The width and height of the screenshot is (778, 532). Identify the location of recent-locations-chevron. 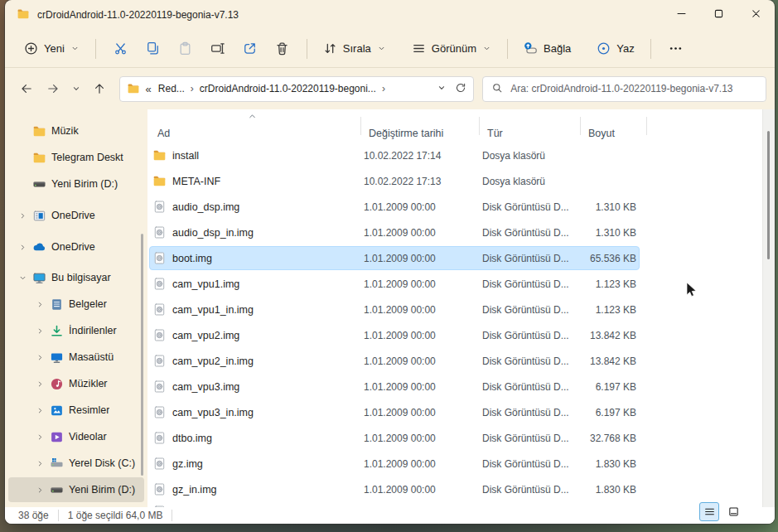
(76, 89).